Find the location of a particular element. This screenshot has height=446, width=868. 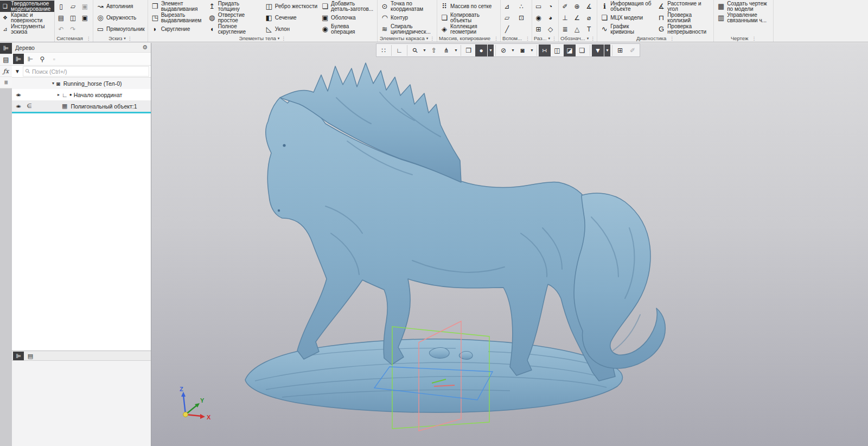

search-input: ⚲ Поиск (Ctrl+/) is located at coordinates (86, 72).